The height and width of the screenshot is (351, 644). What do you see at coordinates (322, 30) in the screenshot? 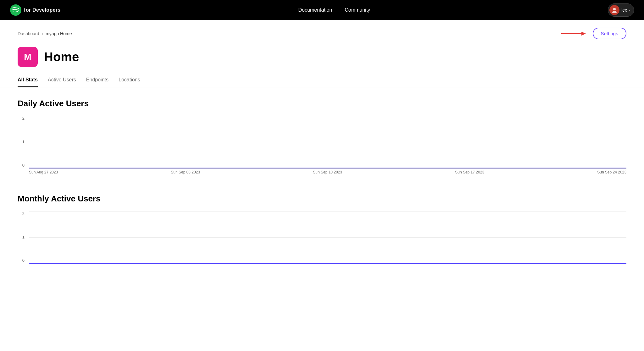
I see `breadcrumb-bar: Dashboard › myapp Home Settings` at bounding box center [322, 30].